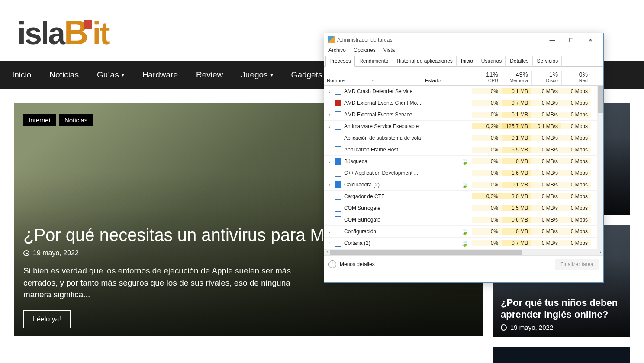 The height and width of the screenshot is (363, 644). I want to click on col-header-name: ⌃ Nombre, so click(373, 81).